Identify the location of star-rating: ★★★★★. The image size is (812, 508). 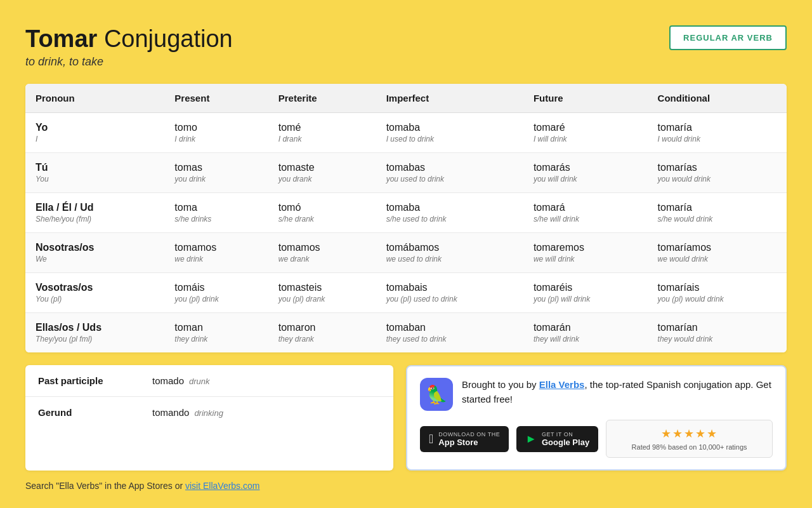
(689, 434).